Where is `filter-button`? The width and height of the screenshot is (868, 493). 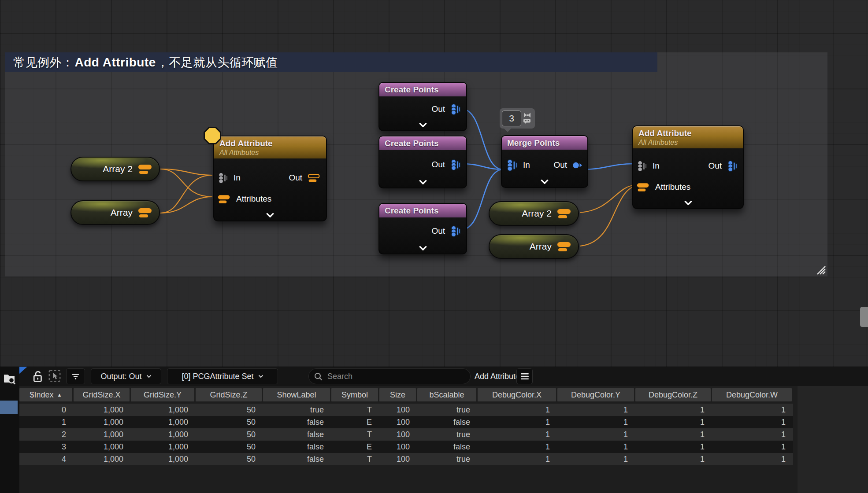
filter-button is located at coordinates (76, 376).